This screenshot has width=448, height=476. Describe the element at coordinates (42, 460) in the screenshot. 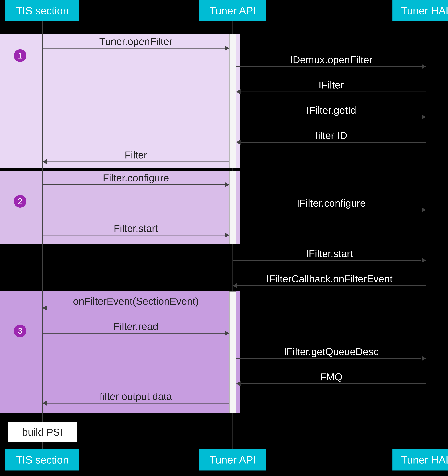

I see `lifeline-header-tis-bottom: TIS section` at that location.